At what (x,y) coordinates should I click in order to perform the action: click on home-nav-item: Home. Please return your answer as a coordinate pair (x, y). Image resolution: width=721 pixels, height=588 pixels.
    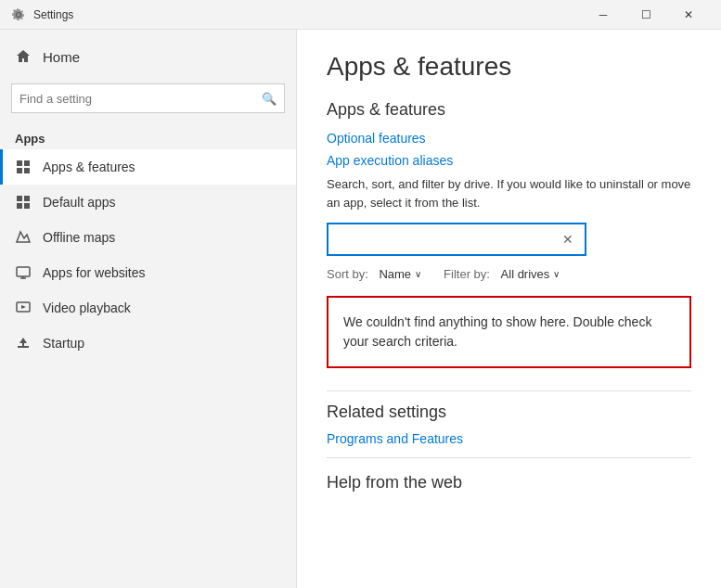
    Looking at the image, I should click on (148, 57).